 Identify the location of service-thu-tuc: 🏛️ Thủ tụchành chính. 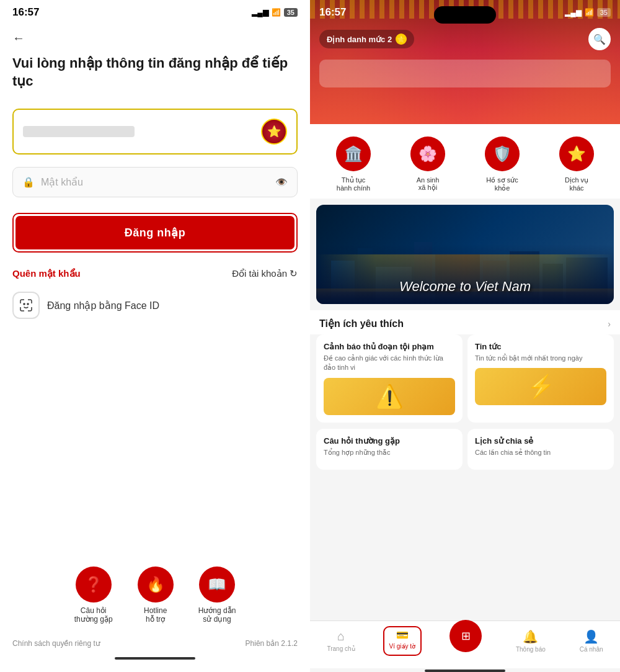
(353, 164).